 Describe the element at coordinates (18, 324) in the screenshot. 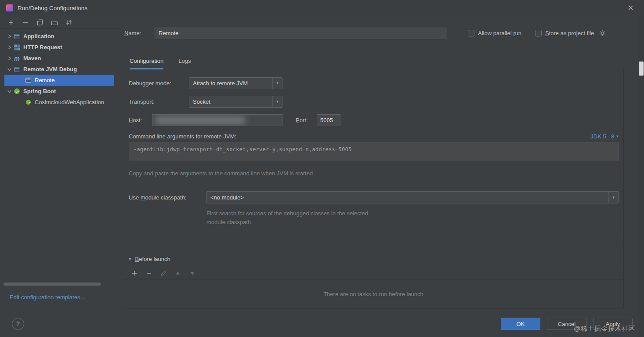

I see `help-button: ?` at that location.